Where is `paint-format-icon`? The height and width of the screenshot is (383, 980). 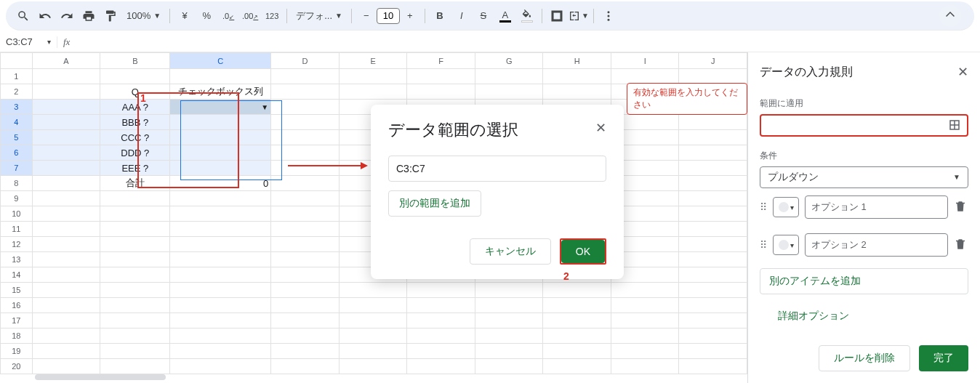
paint-format-icon is located at coordinates (111, 16).